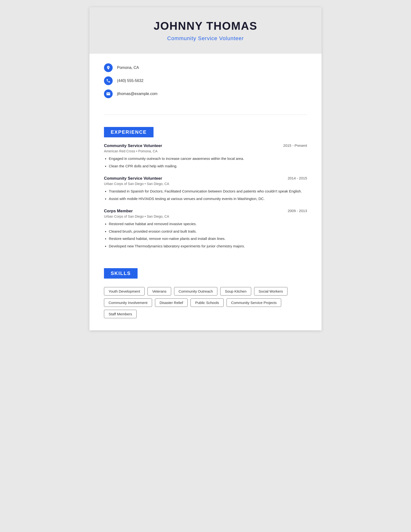 Image resolution: width=411 pixels, height=532 pixels. What do you see at coordinates (206, 273) in the screenshot?
I see `skills-header-wrapper: SKILLS` at bounding box center [206, 273].